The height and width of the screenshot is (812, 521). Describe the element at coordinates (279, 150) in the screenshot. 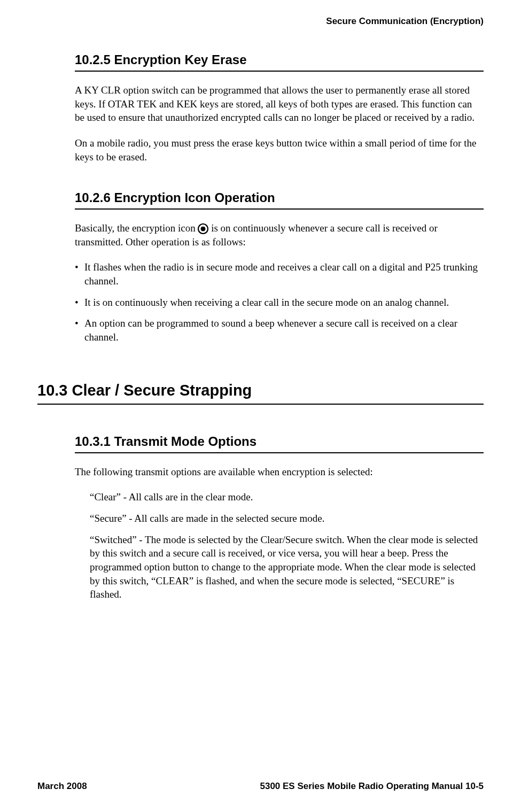

I see `paragraph: On a mobile radio, you must press the er…` at that location.